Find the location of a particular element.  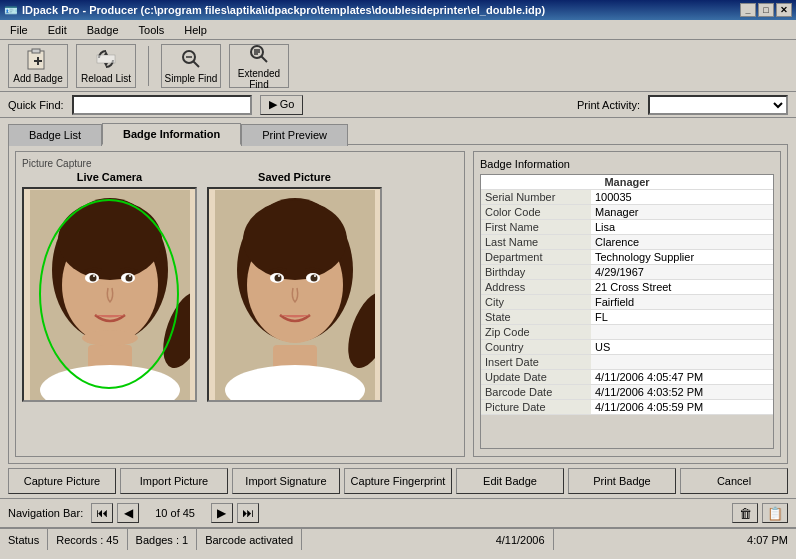

badge-info-title: Badge Information is located at coordinates (627, 164).